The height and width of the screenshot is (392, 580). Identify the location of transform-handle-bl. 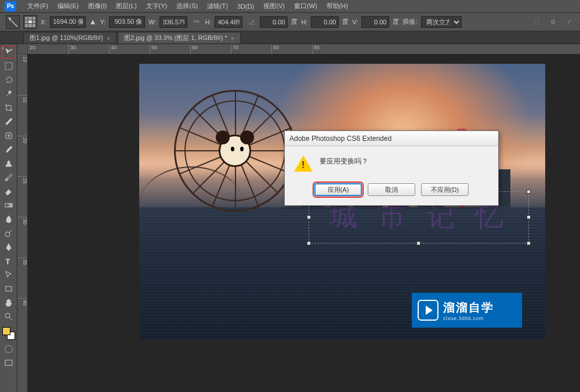
(309, 244).